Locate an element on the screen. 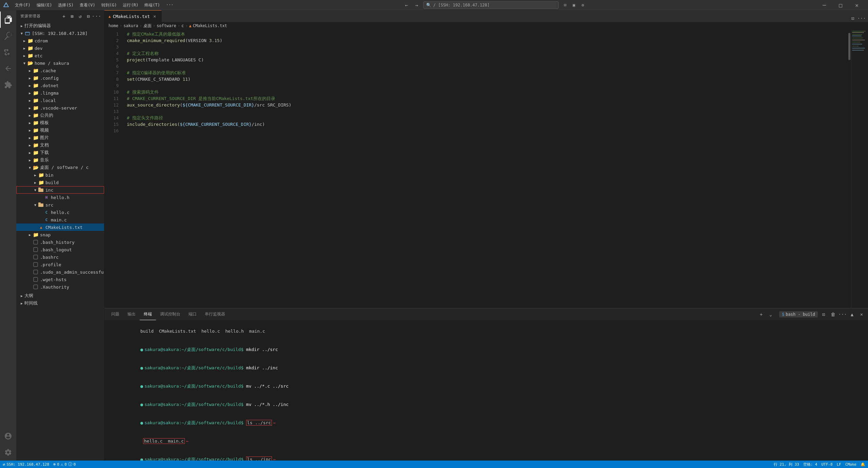  panel-maximize-icon: ▲ is located at coordinates (852, 314).